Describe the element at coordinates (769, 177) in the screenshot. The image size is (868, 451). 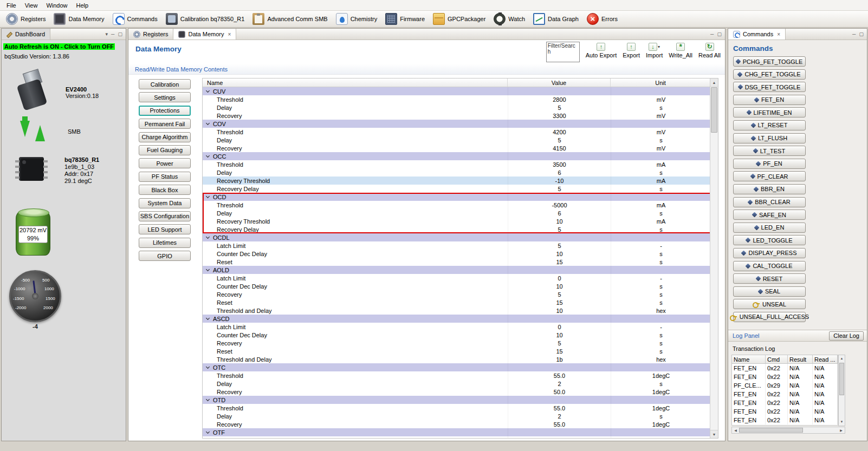
I see `command-pf-clear: PF_CLEAR` at that location.